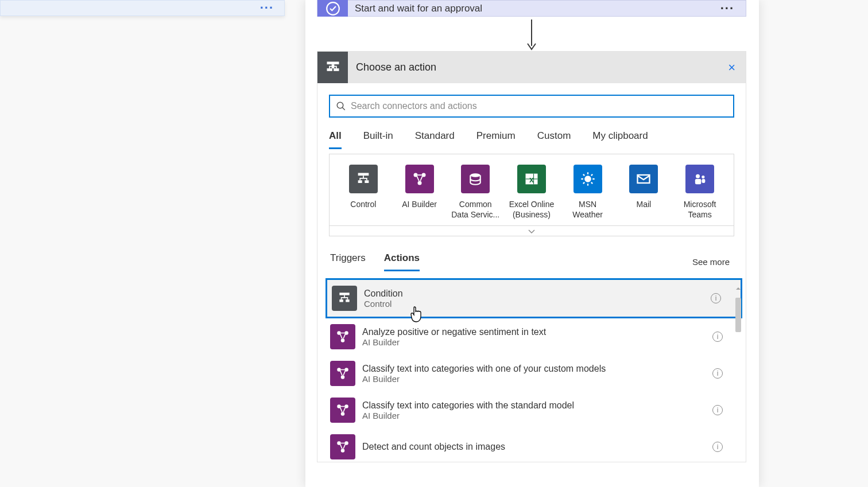 The height and width of the screenshot is (487, 868). I want to click on tab-triggers: Triggers, so click(348, 262).